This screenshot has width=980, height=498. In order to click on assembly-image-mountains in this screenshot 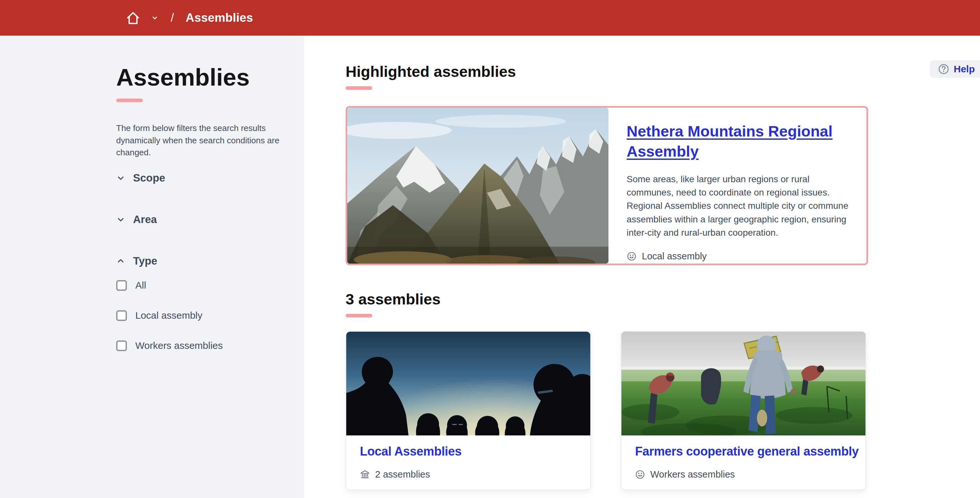, I will do `click(478, 186)`.